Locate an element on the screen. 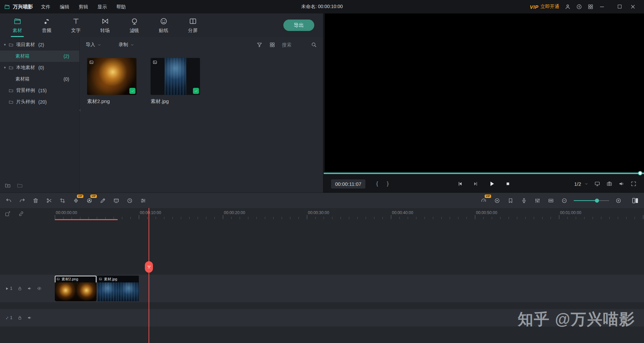 The width and height of the screenshot is (644, 343). tab-text: 文字 is located at coordinates (76, 25).